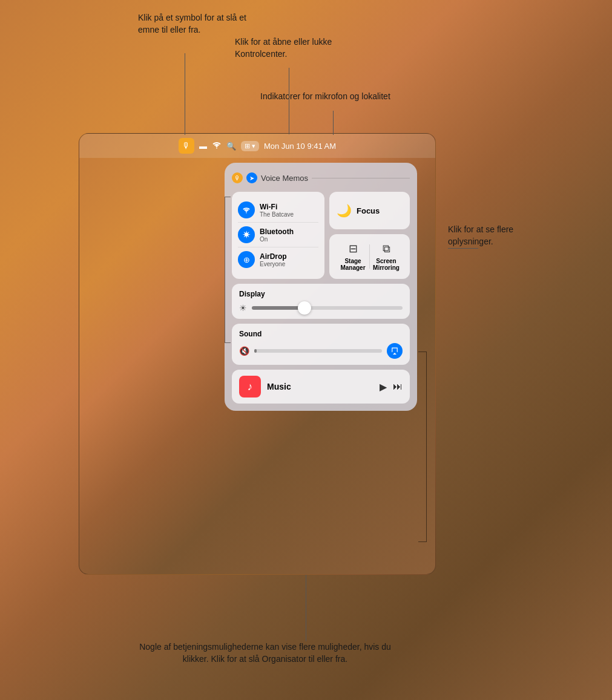 This screenshot has width=612, height=700. Describe the element at coordinates (321, 294) in the screenshot. I see `display-label: Display` at that location.